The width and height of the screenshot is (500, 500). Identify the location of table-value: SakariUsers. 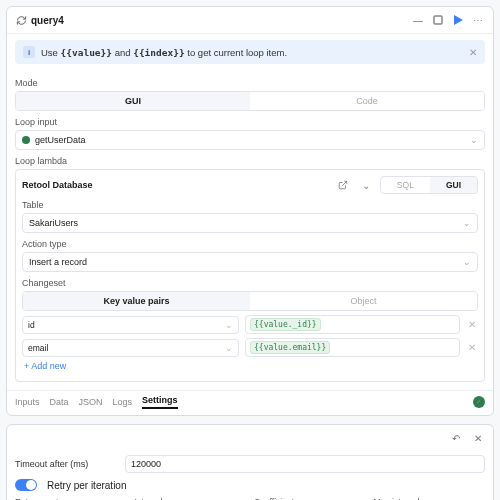
(54, 223).